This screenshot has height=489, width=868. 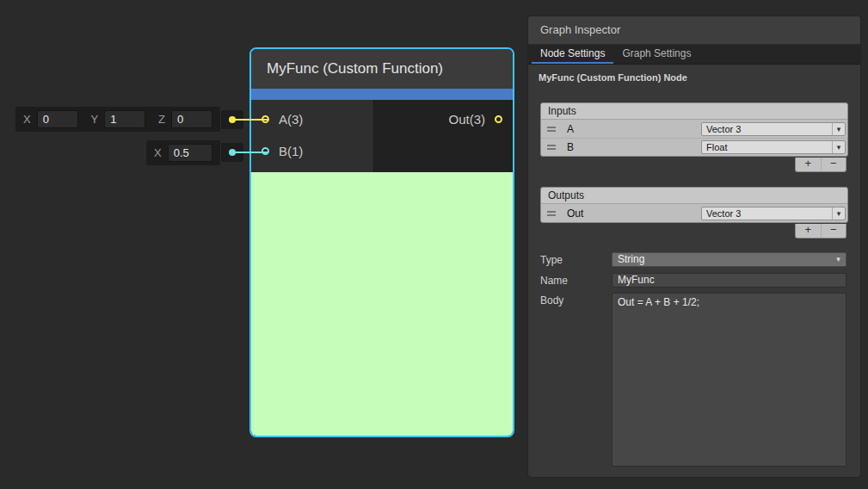 What do you see at coordinates (51, 119) in the screenshot?
I see `vector3-x-pair: X 0` at bounding box center [51, 119].